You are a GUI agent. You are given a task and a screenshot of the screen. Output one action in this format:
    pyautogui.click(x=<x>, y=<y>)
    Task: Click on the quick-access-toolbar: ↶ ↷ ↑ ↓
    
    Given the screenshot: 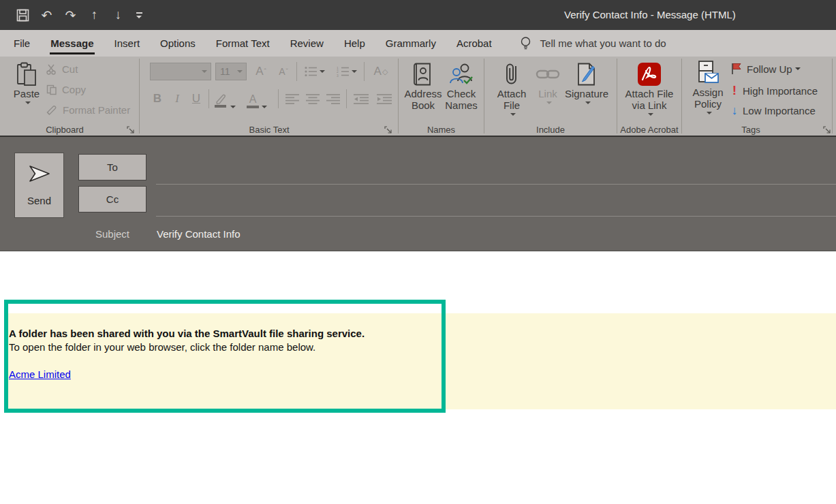 What is the action you would take?
    pyautogui.click(x=74, y=15)
    